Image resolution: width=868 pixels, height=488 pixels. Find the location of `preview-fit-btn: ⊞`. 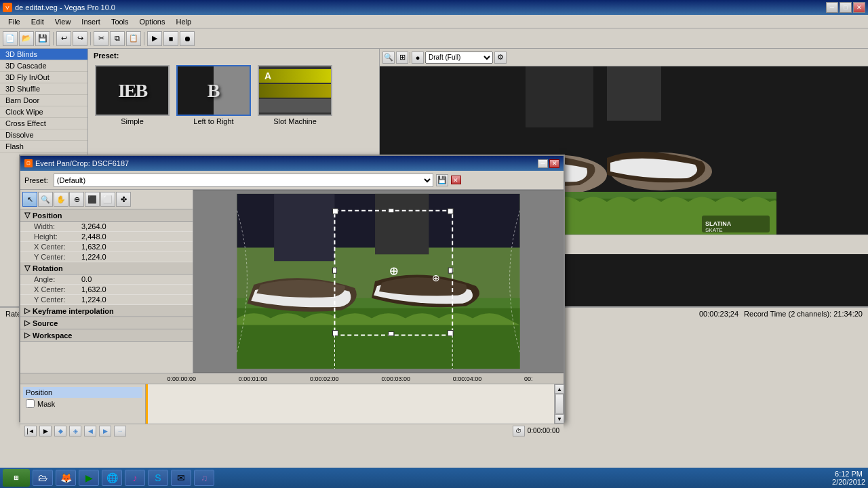

preview-fit-btn: ⊞ is located at coordinates (402, 58).